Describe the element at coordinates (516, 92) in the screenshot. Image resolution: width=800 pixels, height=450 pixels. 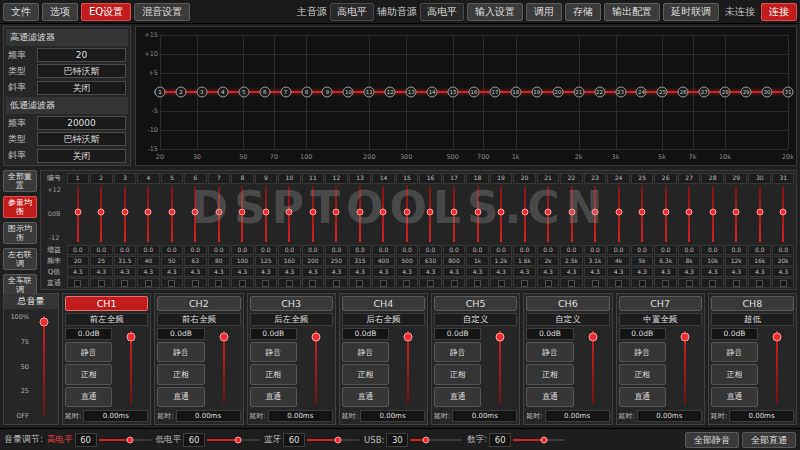
I see `eq-band-point: 18` at that location.